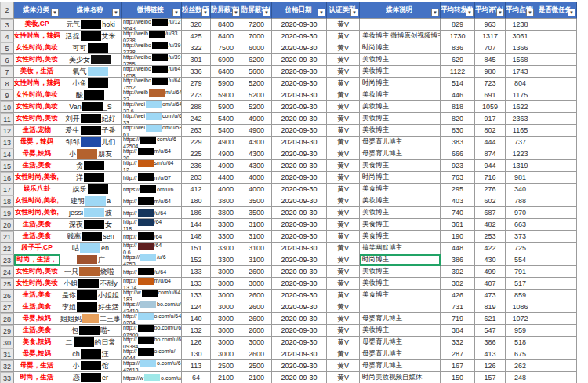 The width and height of the screenshot is (588, 383). What do you see at coordinates (521, 284) in the screenshot?
I see `cell-avg-like: 517` at bounding box center [521, 284].